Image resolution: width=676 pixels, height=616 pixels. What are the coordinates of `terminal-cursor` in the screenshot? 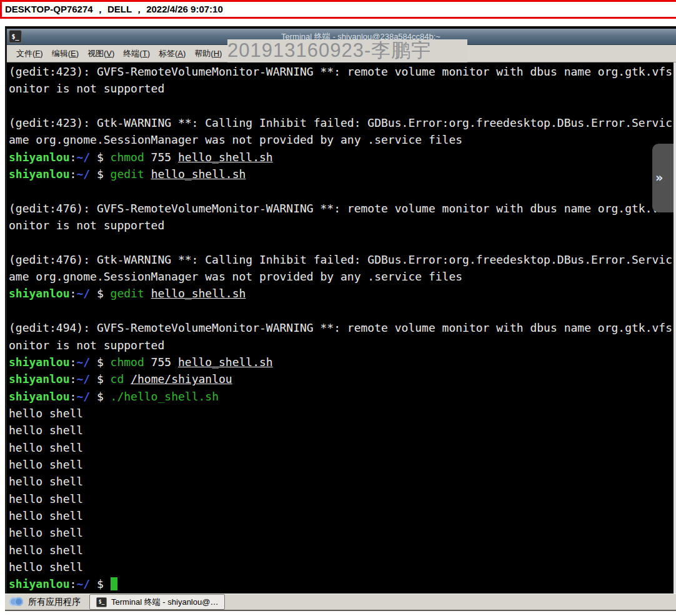 It's located at (114, 584).